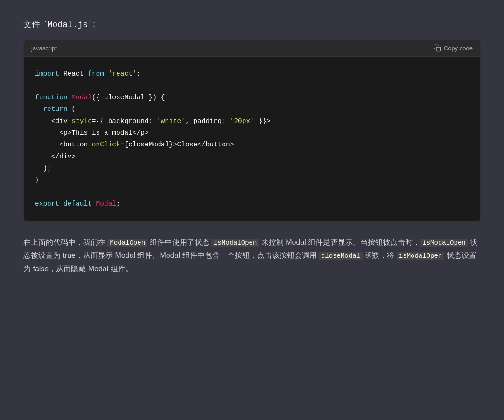  I want to click on inline-code-ismodalopen-2: isModalOpen, so click(444, 243).